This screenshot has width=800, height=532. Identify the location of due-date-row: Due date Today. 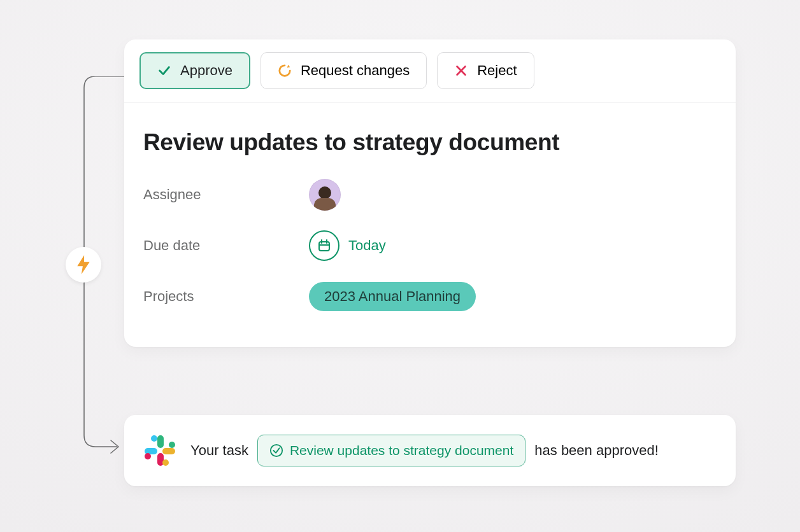
(430, 246).